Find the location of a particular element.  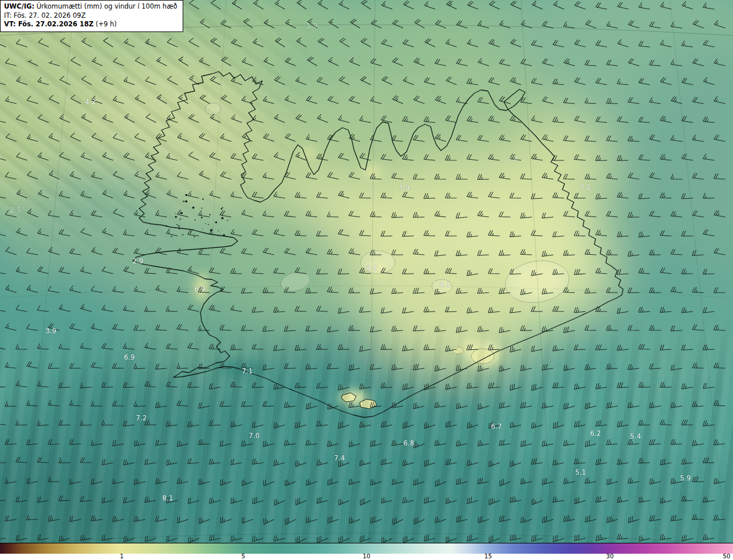

colorbar-tick: 5 is located at coordinates (244, 557).